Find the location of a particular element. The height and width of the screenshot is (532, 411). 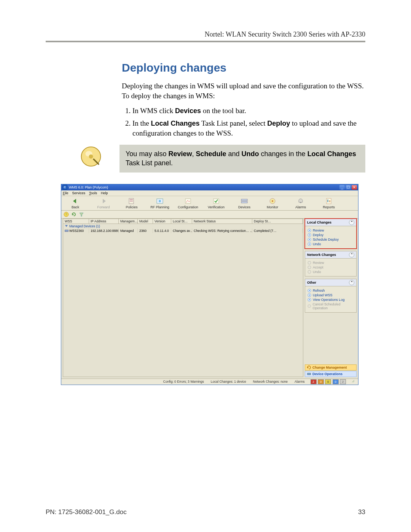

alarms-button: Alarms is located at coordinates (301, 203).